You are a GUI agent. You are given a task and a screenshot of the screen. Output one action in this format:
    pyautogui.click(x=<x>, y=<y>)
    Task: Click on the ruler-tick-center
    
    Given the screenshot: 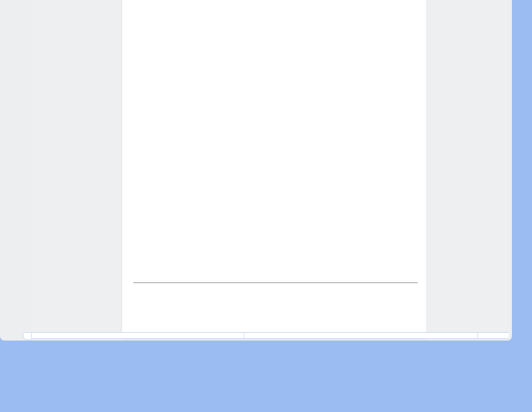 What is the action you would take?
    pyautogui.click(x=244, y=336)
    